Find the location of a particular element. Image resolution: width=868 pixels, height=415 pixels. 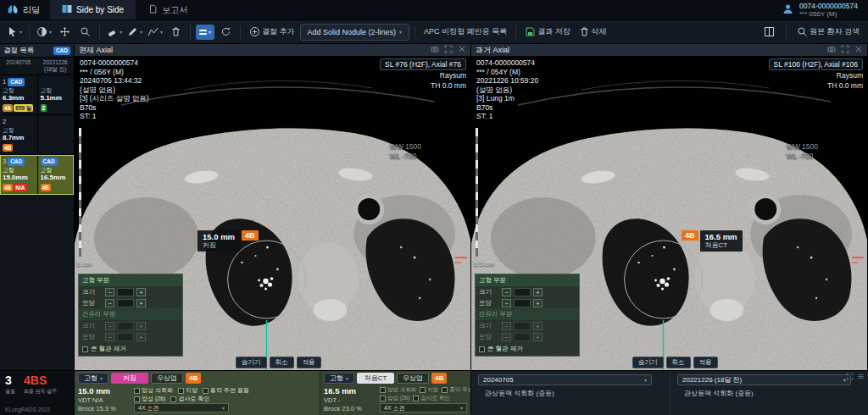

sync-refresh-button is located at coordinates (225, 32).